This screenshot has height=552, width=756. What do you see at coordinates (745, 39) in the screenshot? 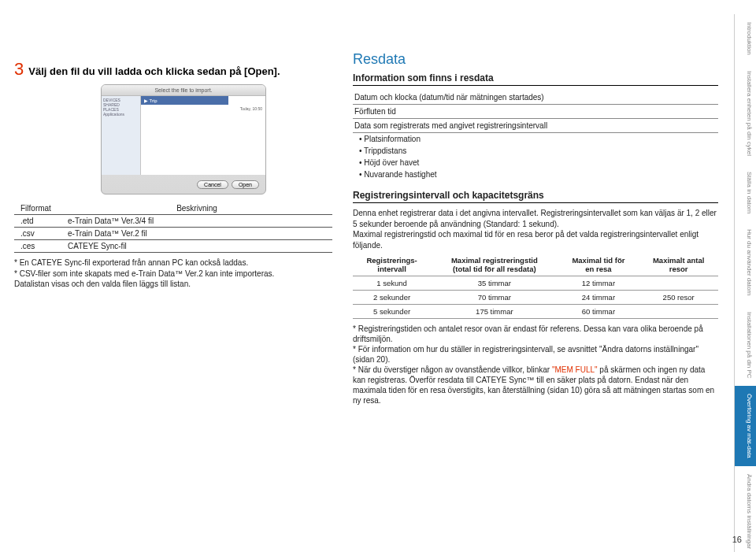
I see `tab-introduktion: Introduktion` at bounding box center [745, 39].